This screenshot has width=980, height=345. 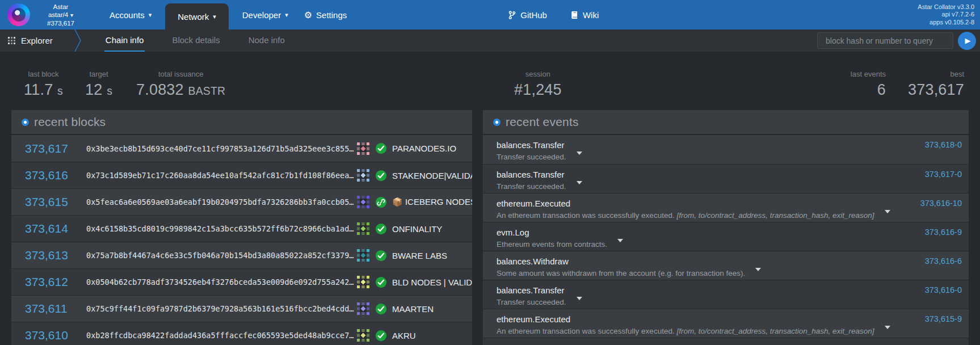 I want to click on book-icon, so click(x=574, y=15).